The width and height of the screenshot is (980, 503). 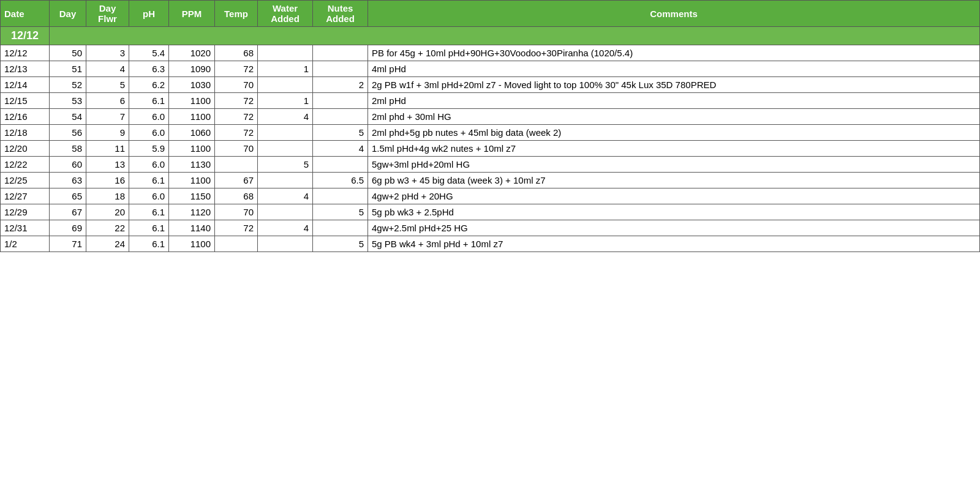 I want to click on comment-cell: 5gw+3ml pHd+20ml HG, so click(x=674, y=165).